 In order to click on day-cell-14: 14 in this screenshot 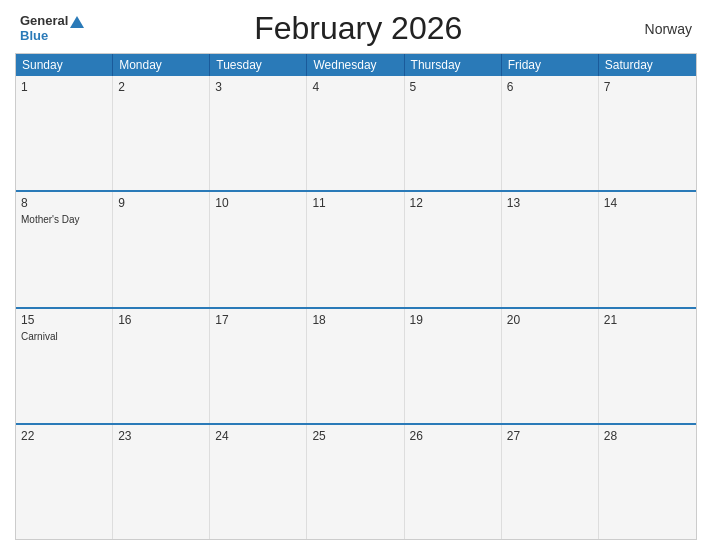, I will do `click(648, 249)`.